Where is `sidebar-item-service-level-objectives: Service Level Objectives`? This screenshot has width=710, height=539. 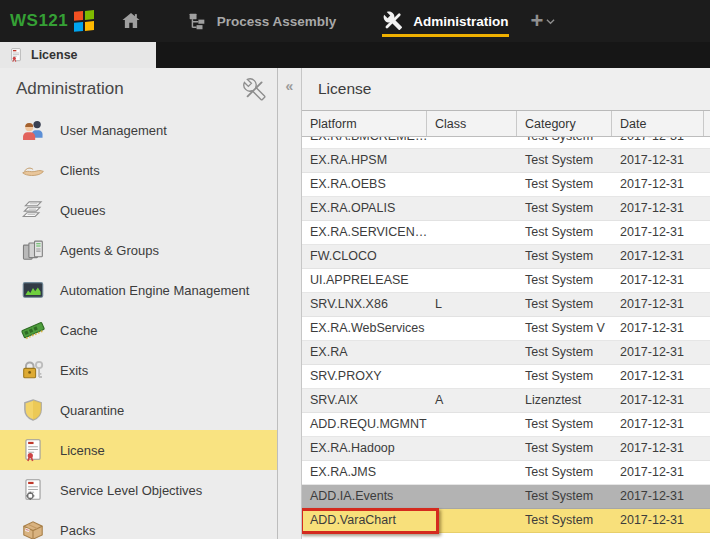 sidebar-item-service-level-objectives: Service Level Objectives is located at coordinates (138, 490).